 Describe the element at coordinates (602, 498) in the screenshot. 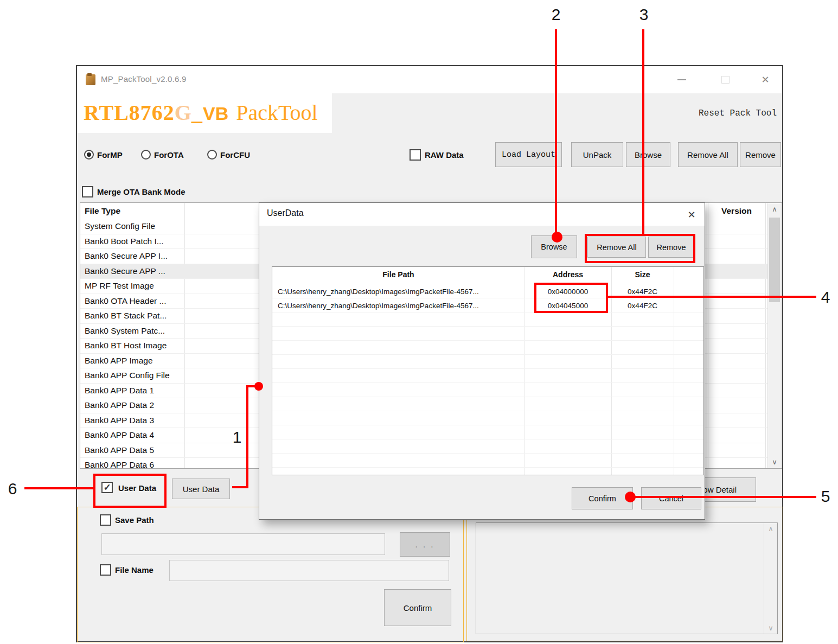

I see `dialog-confirm-button: Confirm` at that location.